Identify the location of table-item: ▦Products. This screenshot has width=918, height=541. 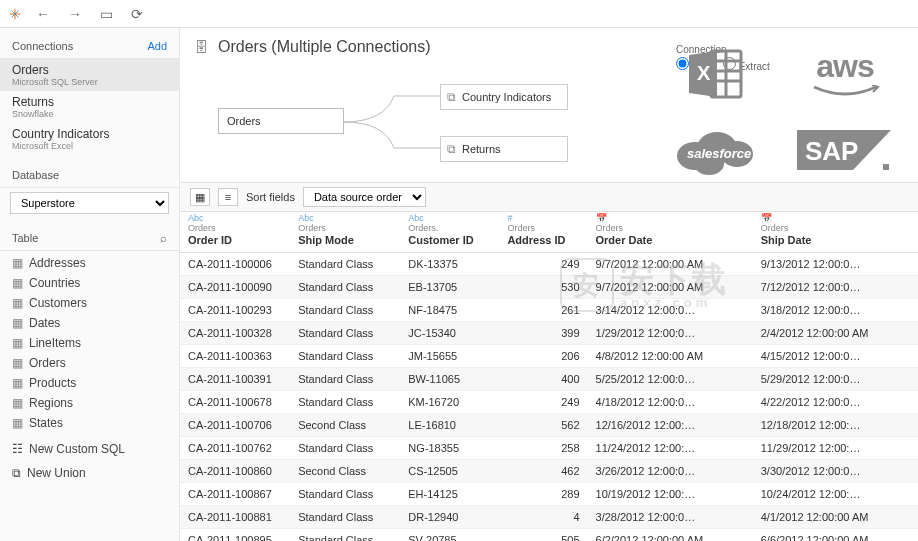
(90, 383).